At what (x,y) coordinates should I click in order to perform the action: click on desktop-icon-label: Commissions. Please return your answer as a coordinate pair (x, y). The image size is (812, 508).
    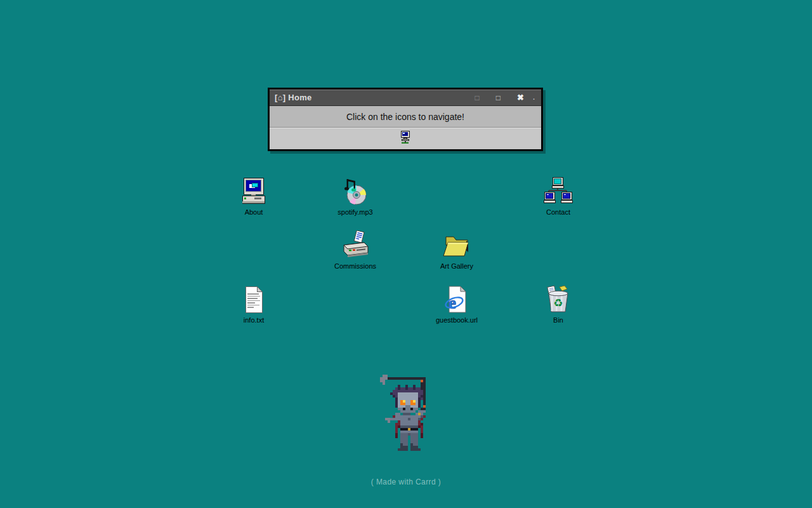
    Looking at the image, I should click on (355, 267).